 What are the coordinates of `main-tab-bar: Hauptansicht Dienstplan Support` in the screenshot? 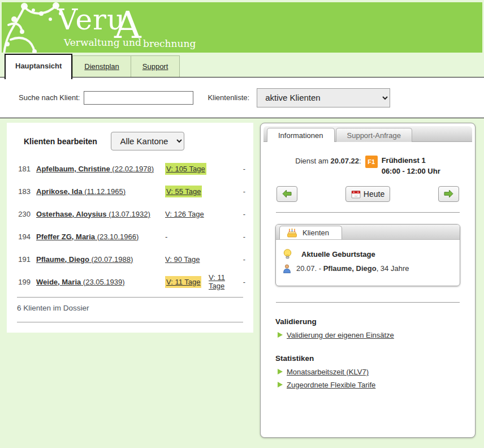 It's located at (242, 64).